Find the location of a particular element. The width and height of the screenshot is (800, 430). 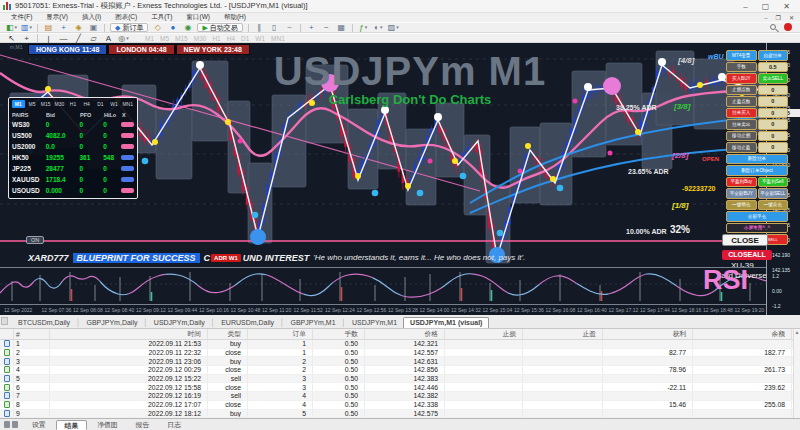

trade-panel-button: 卖出SELL is located at coordinates (774, 78).